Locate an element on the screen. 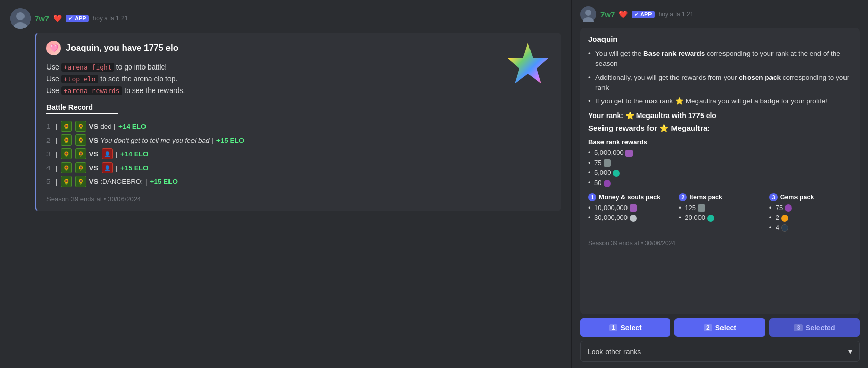 The height and width of the screenshot is (368, 868). message-header-left: 7w7 ❤️ ✓ APP hoy a la 1:21 is located at coordinates (286, 18).